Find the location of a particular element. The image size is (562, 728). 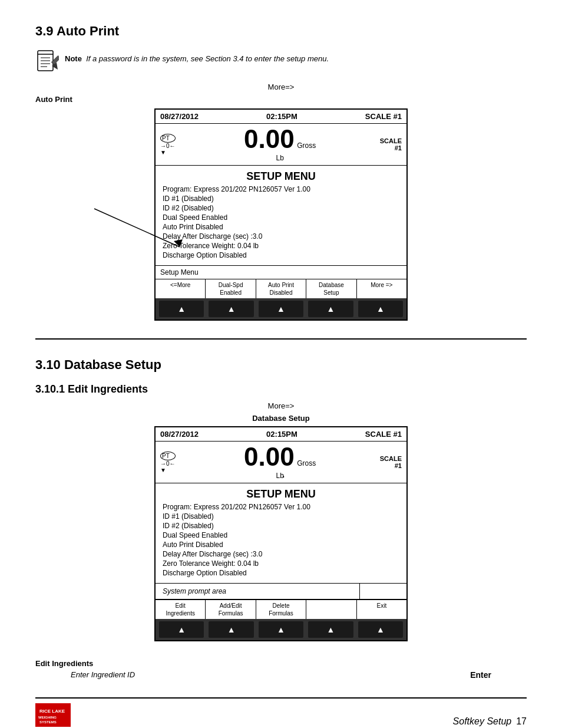

footer-page-info: Softkey Setup 17 is located at coordinates (490, 722).